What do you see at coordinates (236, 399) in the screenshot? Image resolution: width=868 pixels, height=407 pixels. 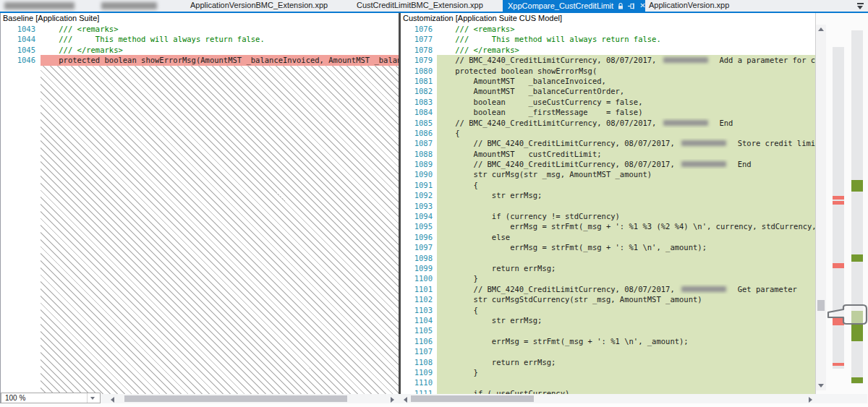 I see `horizontal-scrollbar-thumb-baseline` at bounding box center [236, 399].